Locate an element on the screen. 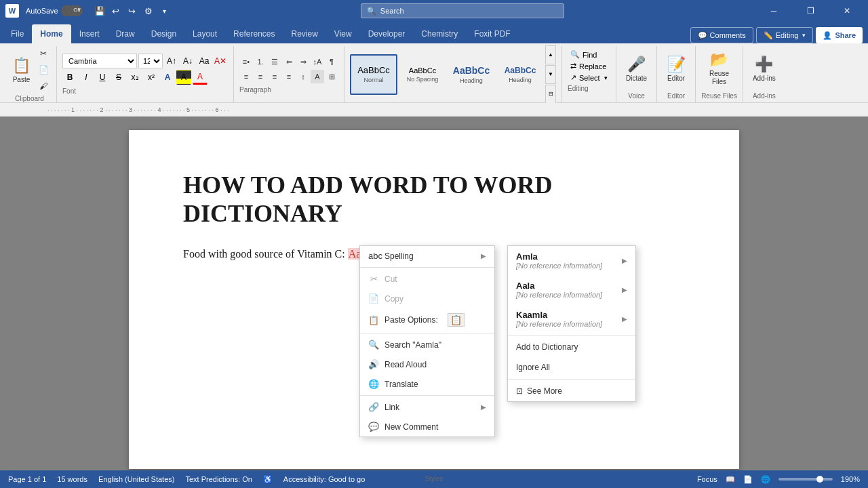  reuse-files-button: 📂 ReuseFiles is located at coordinates (719, 68).